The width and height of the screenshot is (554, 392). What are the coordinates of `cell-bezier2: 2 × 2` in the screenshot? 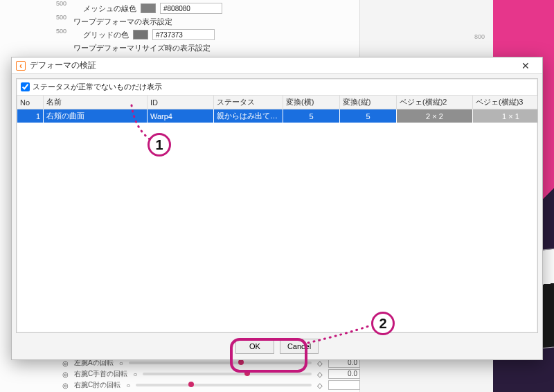 It's located at (435, 116).